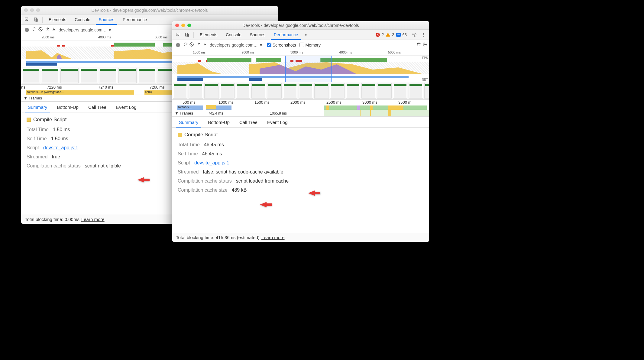 This screenshot has height=360, width=644. What do you see at coordinates (301, 91) in the screenshot?
I see `filmstrip` at bounding box center [301, 91].